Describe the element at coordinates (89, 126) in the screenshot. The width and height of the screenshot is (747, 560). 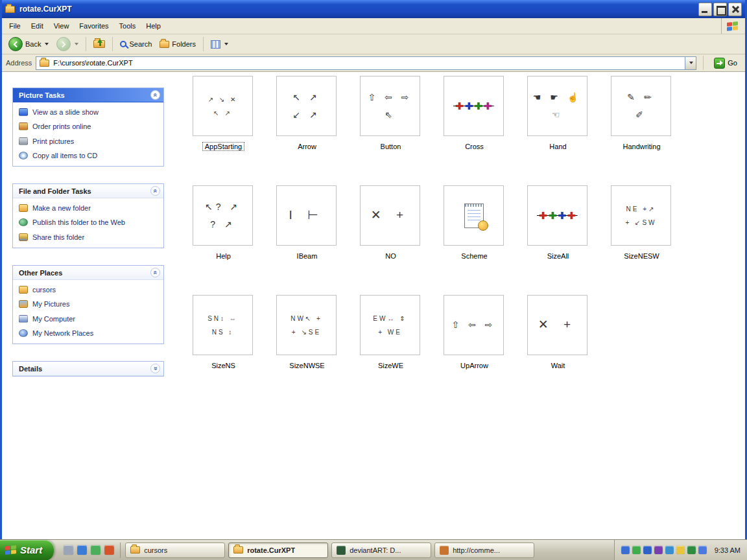
I see `task-item-order-prints-online: Order prints online` at that location.